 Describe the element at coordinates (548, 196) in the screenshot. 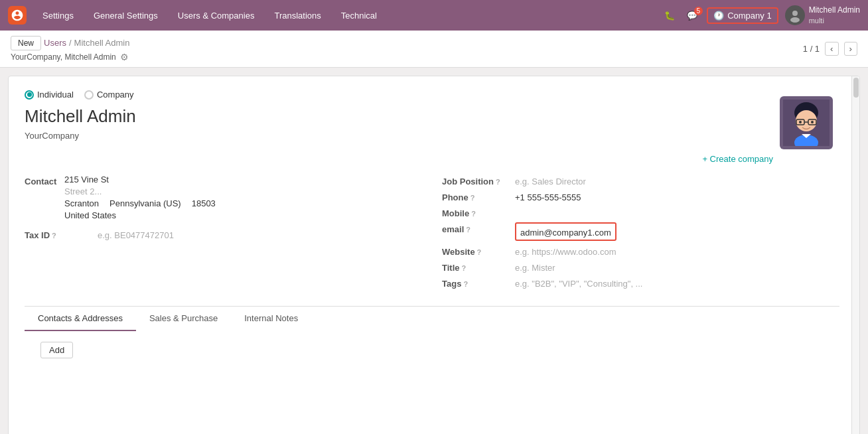

I see `phone-value: +1 555-555-5555` at that location.